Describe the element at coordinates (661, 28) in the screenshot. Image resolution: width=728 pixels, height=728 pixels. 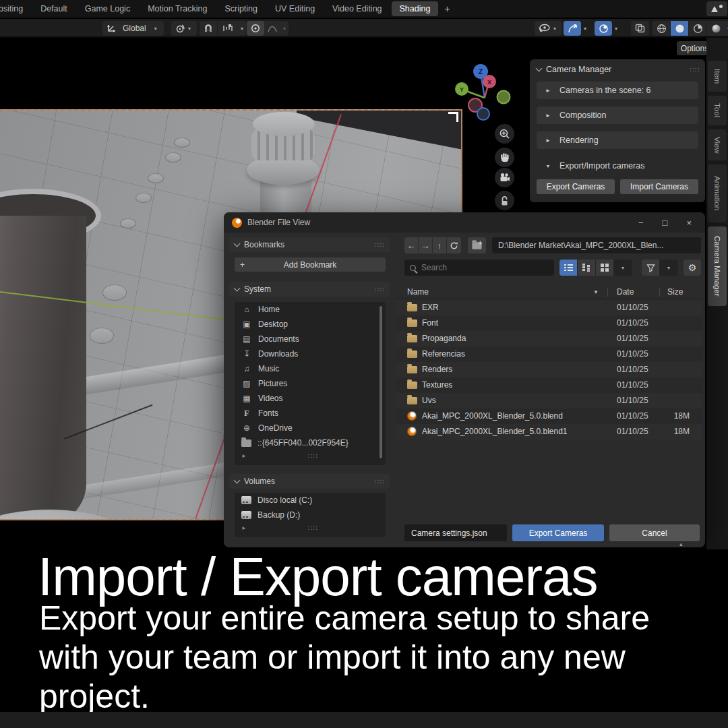
I see `wireframe-shading-button` at that location.